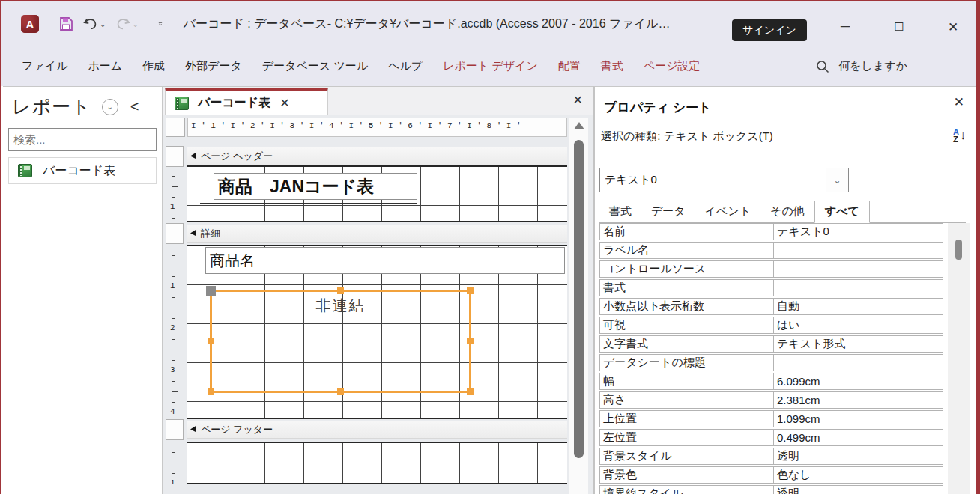 The height and width of the screenshot is (494, 980). Describe the element at coordinates (82, 171) in the screenshot. I see `nav-item-report: バーコード表` at that location.